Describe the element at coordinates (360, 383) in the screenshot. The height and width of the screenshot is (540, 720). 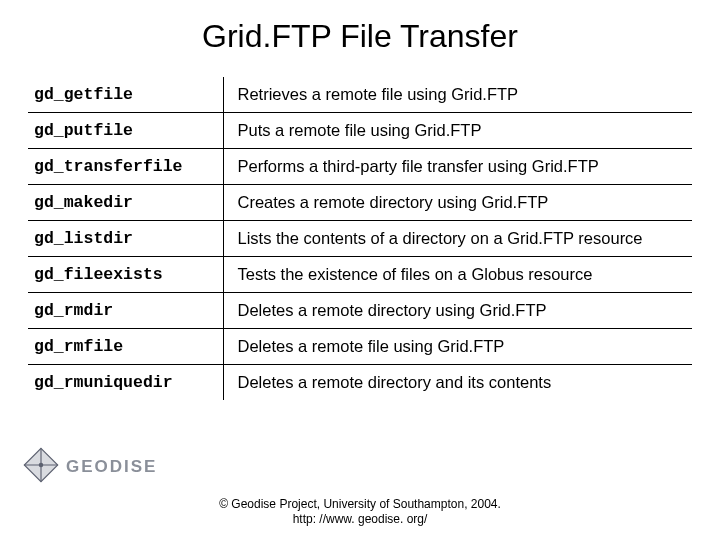
I see `table-row: gd_rmuniquedir Deletes a remote director…` at that location.